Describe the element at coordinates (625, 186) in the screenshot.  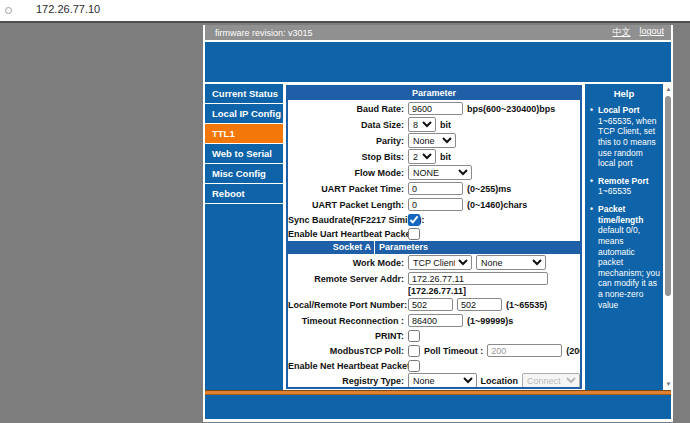
I see `help-item-remote-port: • Remote Port1~65535` at that location.